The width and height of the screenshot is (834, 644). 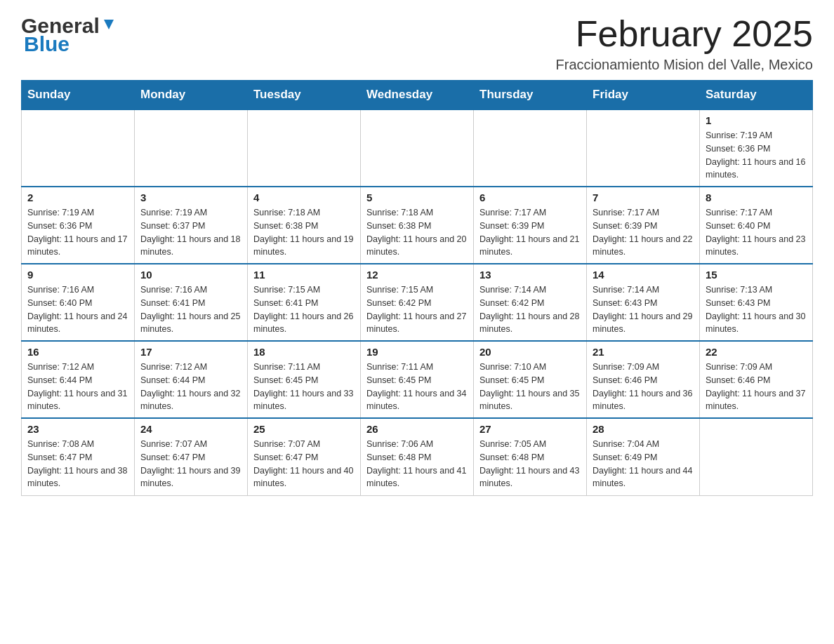 What do you see at coordinates (643, 429) in the screenshot?
I see `day-number: 28` at bounding box center [643, 429].